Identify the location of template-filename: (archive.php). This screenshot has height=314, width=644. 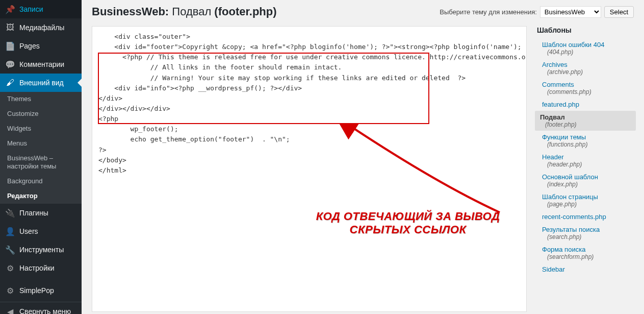
(588, 72).